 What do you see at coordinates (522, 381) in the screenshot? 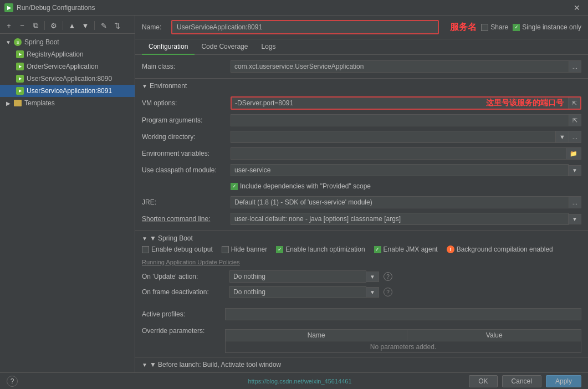
I see `cancel-button: Cancel` at bounding box center [522, 381].